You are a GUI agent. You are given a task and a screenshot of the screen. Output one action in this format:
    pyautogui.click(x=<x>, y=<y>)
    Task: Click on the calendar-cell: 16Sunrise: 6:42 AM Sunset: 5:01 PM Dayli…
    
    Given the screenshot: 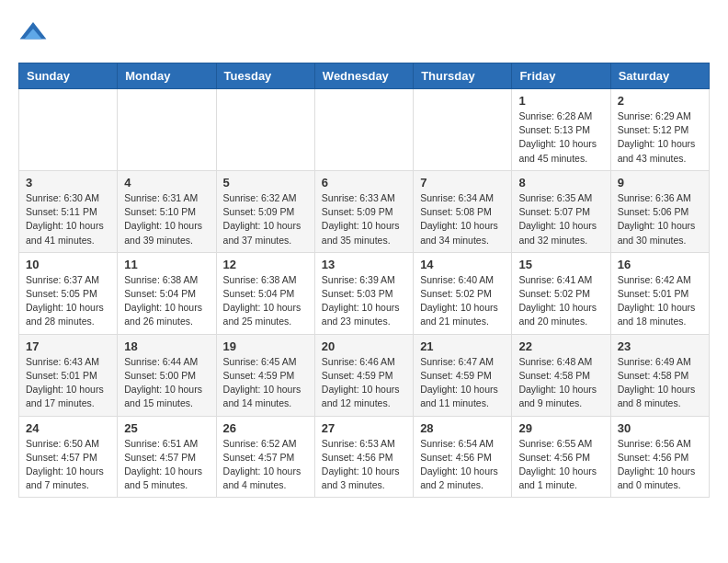 What is the action you would take?
    pyautogui.click(x=660, y=293)
    